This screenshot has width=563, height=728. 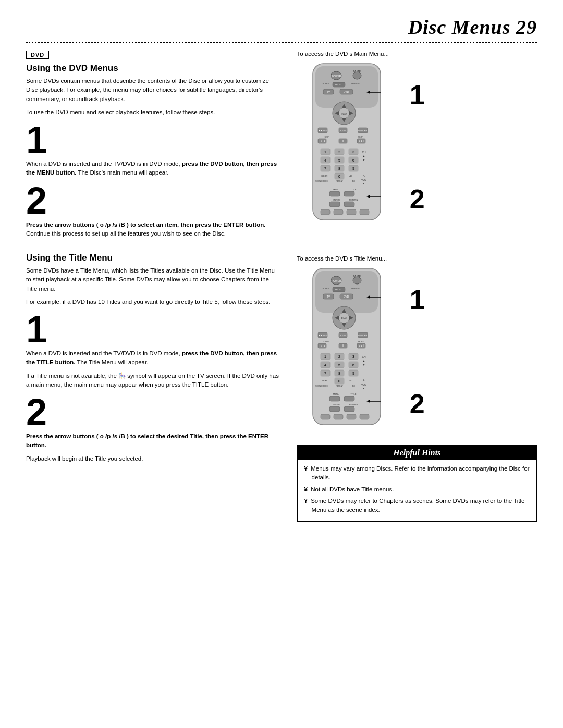 What do you see at coordinates (363, 336) in the screenshot?
I see `svg-text: FWD ►►` at bounding box center [363, 336].